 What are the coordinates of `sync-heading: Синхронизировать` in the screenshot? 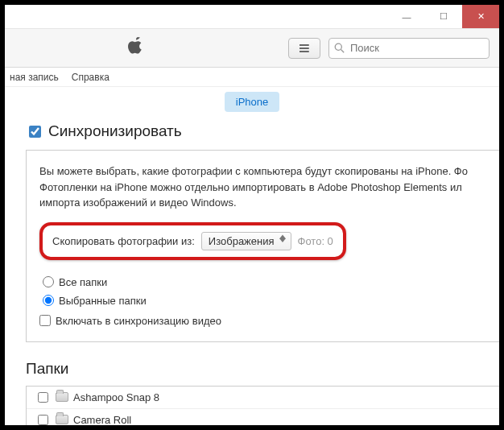 It's located at (262, 131).